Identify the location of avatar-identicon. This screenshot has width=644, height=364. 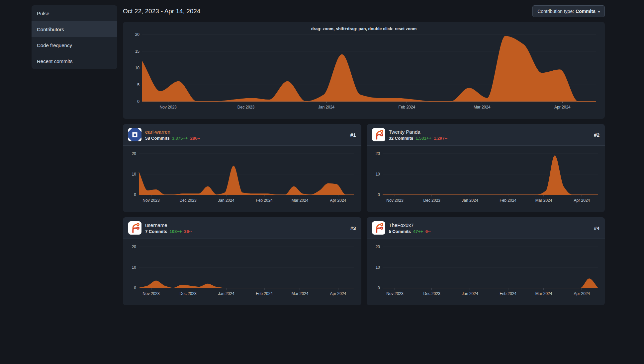
(135, 135).